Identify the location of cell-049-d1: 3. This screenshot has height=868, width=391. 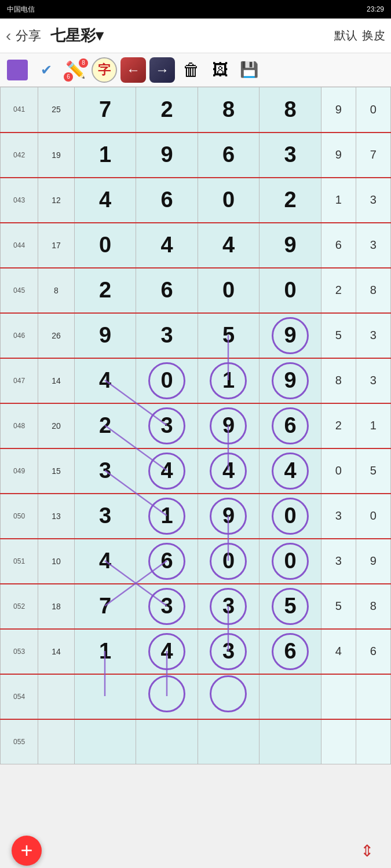
(105, 471).